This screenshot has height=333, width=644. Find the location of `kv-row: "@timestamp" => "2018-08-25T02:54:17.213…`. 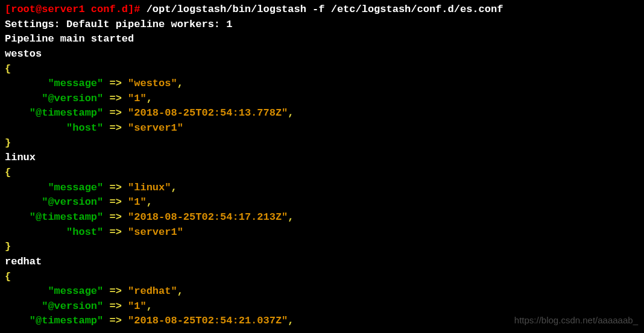

kv-row: "@timestamp" => "2018-08-25T02:54:17.213… is located at coordinates (322, 218).